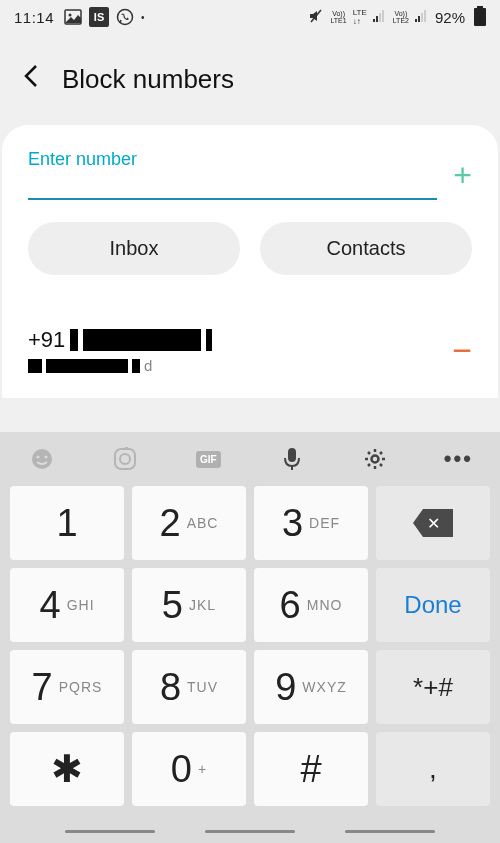 The image size is (500, 843). What do you see at coordinates (390, 832) in the screenshot?
I see `nav-back` at bounding box center [390, 832].